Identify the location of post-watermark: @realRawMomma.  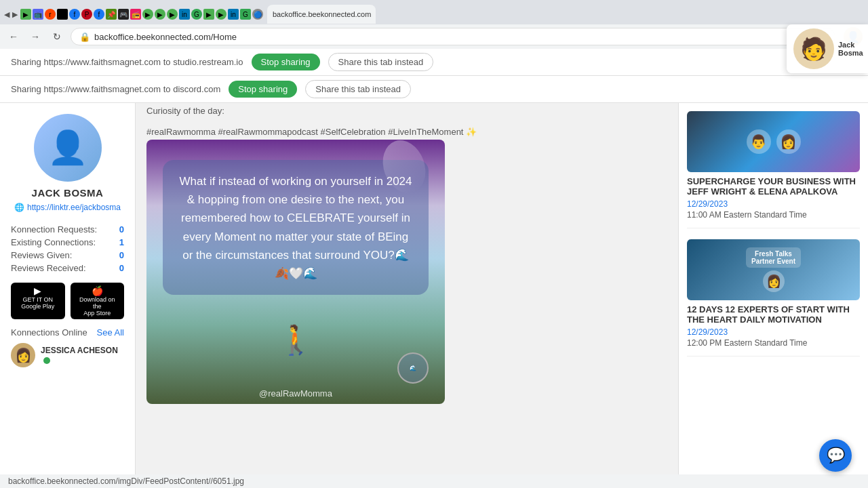
(296, 393).